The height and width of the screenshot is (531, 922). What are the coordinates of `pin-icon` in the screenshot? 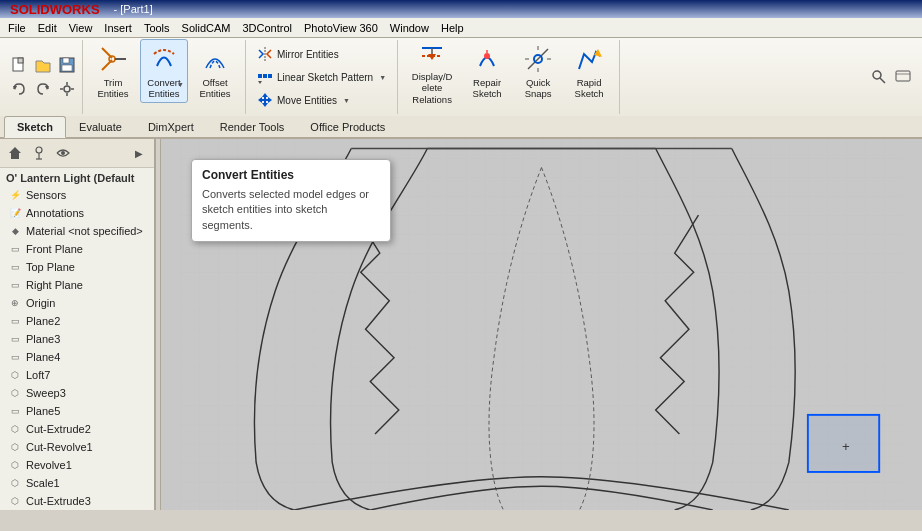 It's located at (39, 153).